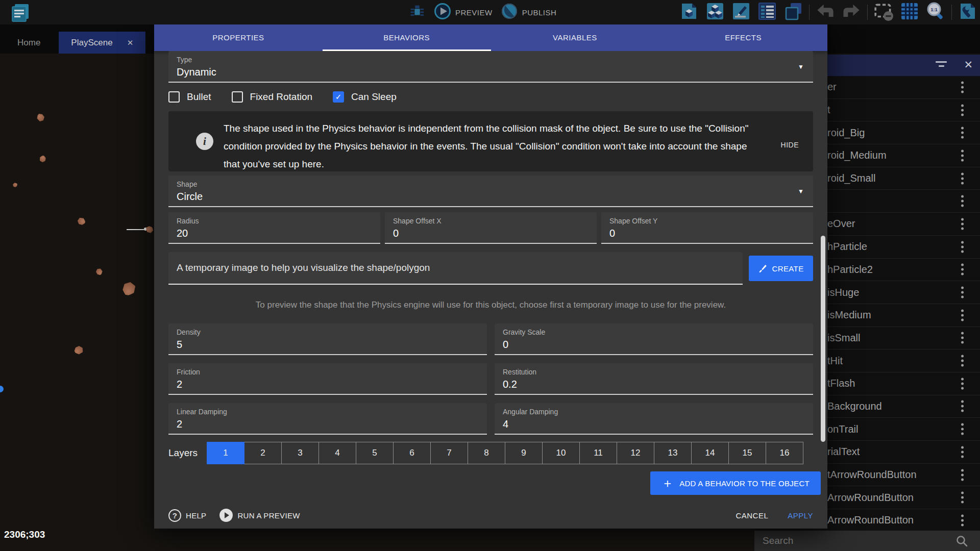  I want to click on dialog-scrollbar, so click(823, 339).